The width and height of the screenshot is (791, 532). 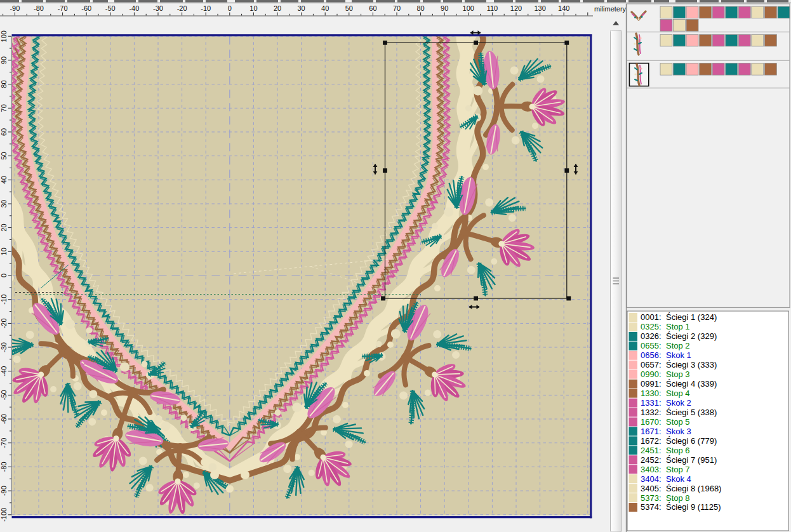 What do you see at coordinates (651, 383) in the screenshot?
I see `svg-text: 0991:` at bounding box center [651, 383].